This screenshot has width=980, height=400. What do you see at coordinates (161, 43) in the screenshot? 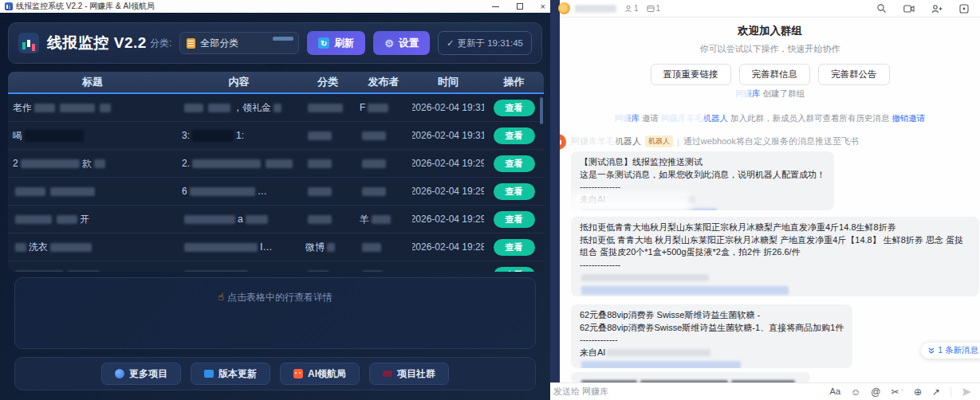
I see `category-label: 分类:` at bounding box center [161, 43].